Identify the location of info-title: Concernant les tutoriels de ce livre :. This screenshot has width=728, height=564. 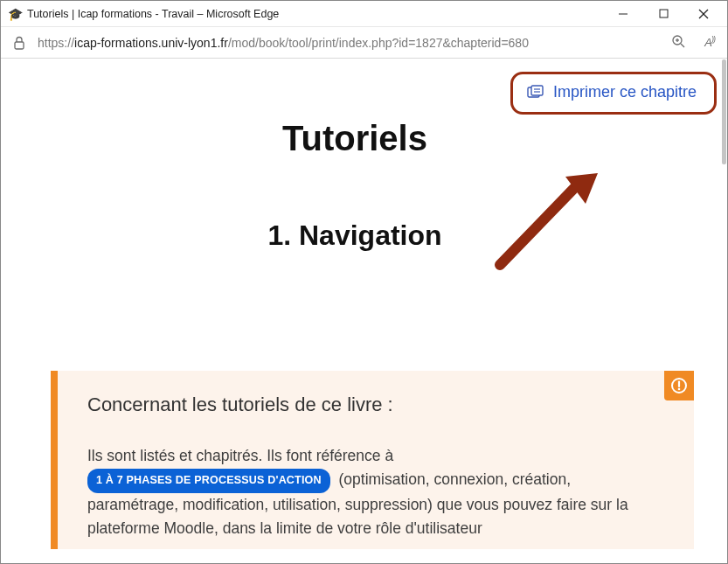
(376, 405).